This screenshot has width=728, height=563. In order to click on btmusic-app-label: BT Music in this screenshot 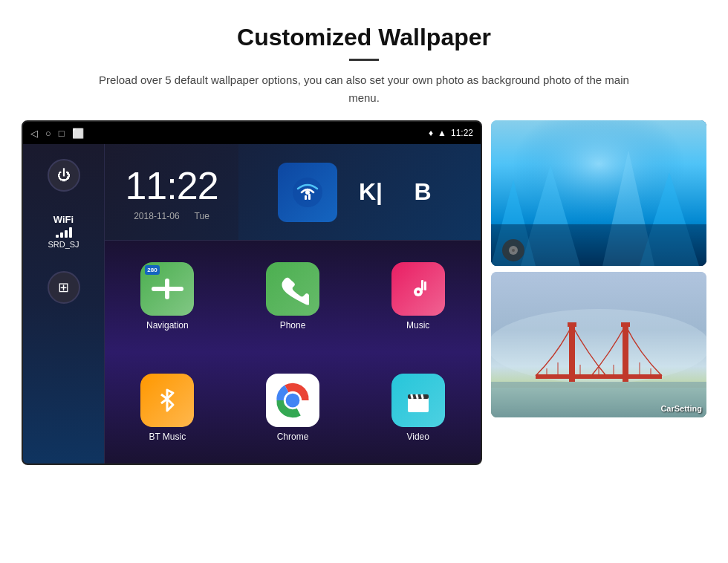, I will do `click(167, 437)`.